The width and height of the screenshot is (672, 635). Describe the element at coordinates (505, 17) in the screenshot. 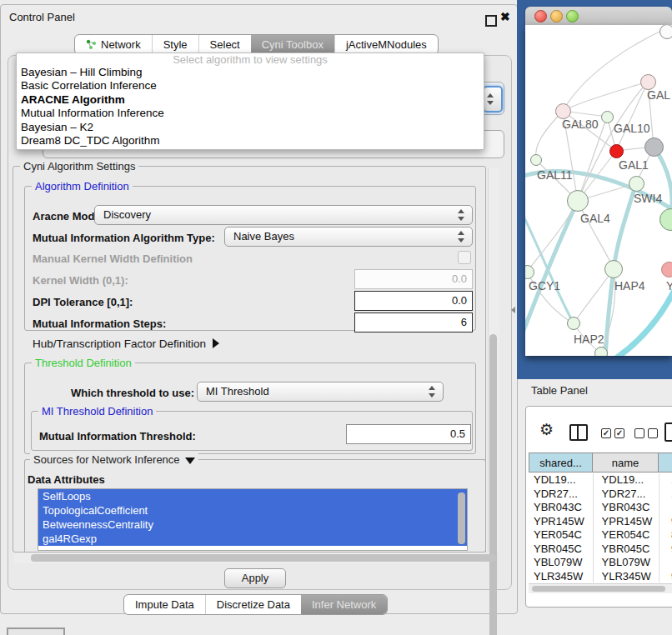

I see `close-icon: ✖` at that location.